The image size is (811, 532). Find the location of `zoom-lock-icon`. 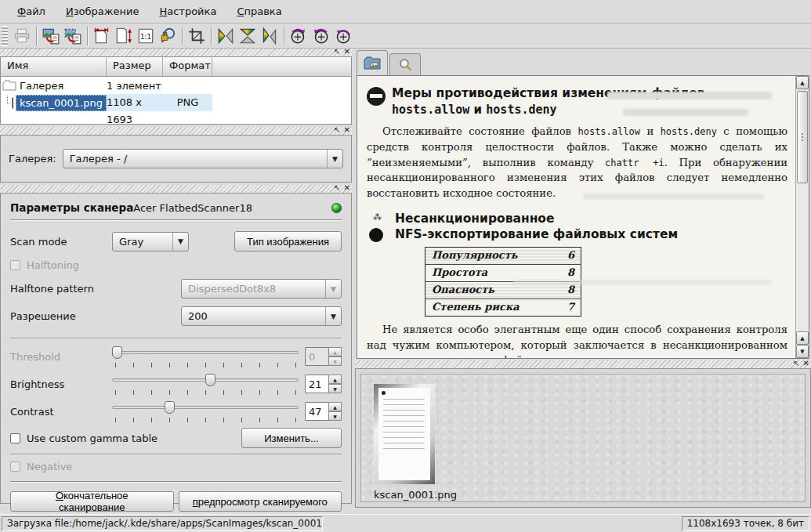

zoom-lock-icon is located at coordinates (168, 36).